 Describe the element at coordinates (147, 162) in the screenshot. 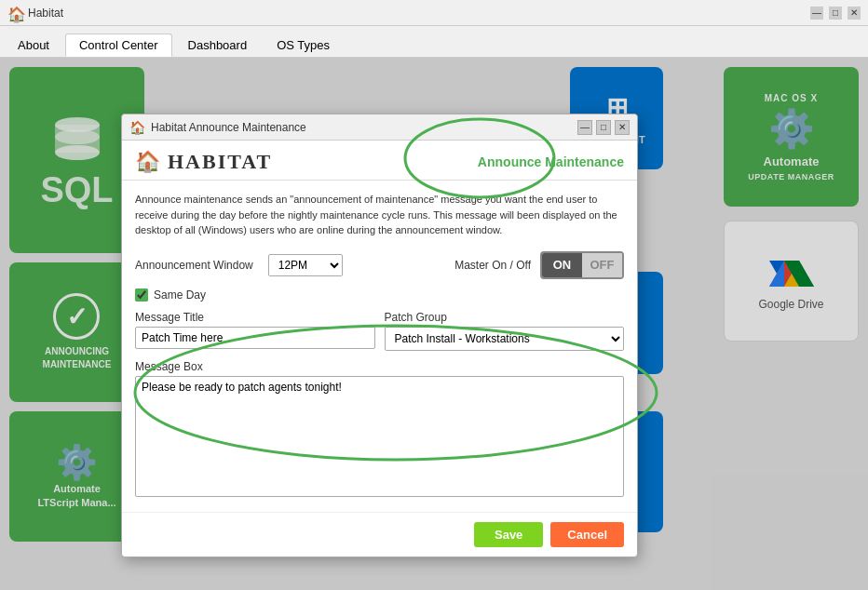

I see `habitat-logo-icon: 🏠` at that location.